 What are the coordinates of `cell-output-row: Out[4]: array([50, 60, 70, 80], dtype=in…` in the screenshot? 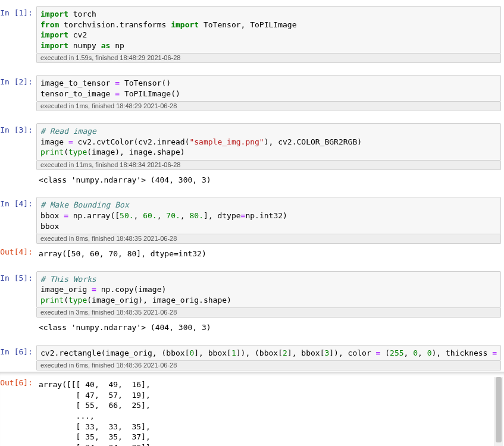 It's located at (252, 253).